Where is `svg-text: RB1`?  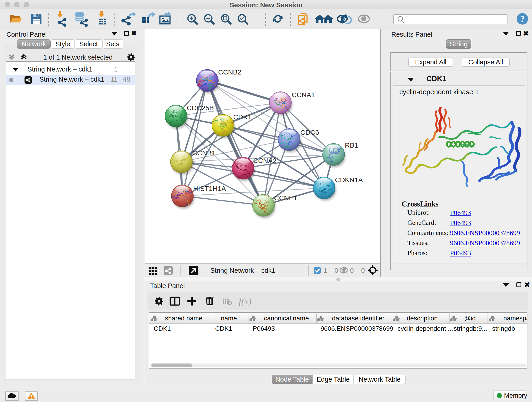
svg-text: RB1 is located at coordinates (352, 145).